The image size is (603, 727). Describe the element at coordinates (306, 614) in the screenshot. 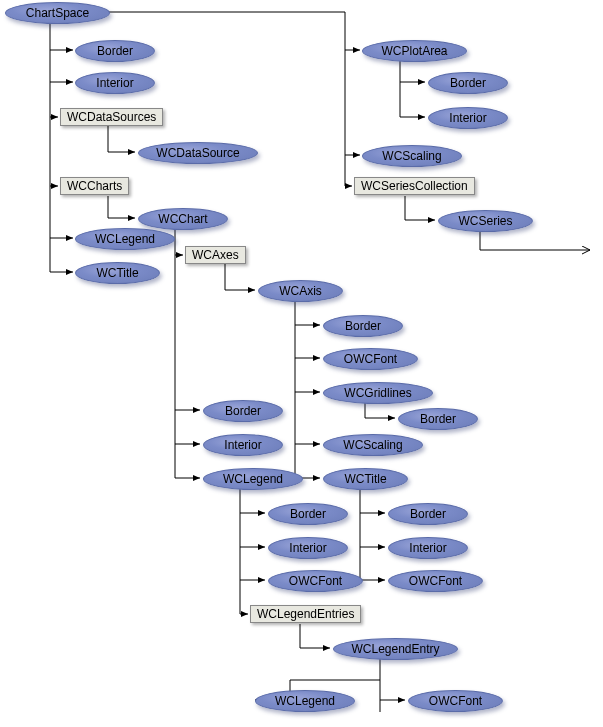

I see `node-wclegendentries: WCLegendEntries` at that location.